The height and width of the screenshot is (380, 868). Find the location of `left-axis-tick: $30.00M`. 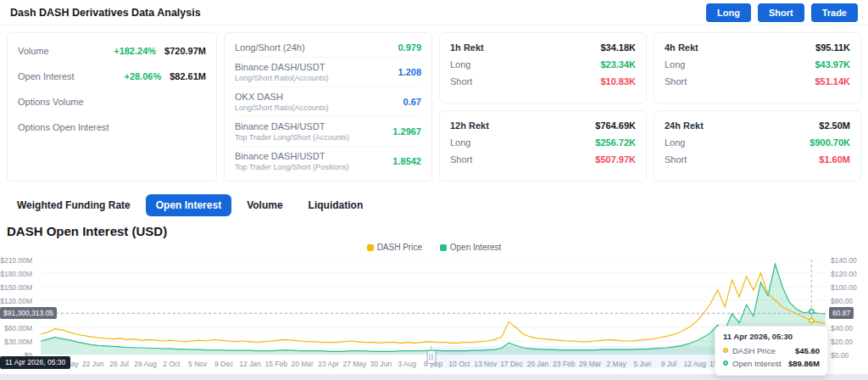

left-axis-tick: $30.00M is located at coordinates (19, 342).